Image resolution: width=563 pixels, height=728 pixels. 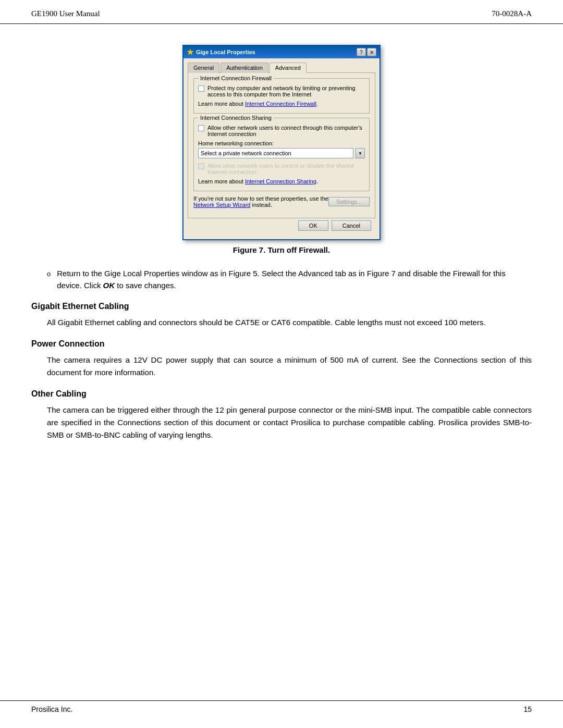 I want to click on sharing-group: Internet Connection Sharing Allow other …, so click(x=282, y=154).